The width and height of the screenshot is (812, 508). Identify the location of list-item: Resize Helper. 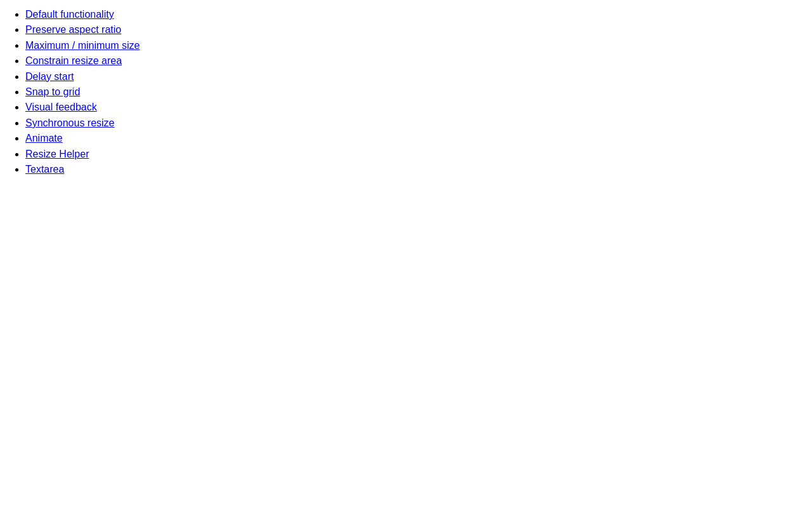
(414, 154).